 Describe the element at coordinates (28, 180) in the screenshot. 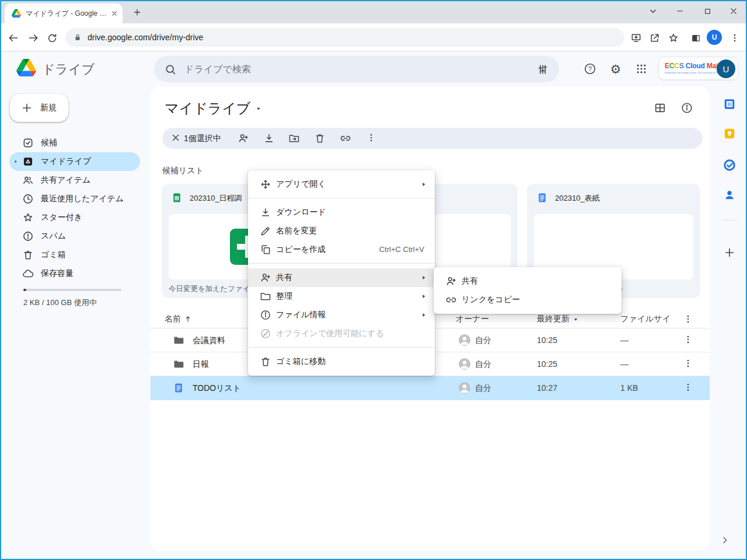

I see `shared-people-icon` at that location.